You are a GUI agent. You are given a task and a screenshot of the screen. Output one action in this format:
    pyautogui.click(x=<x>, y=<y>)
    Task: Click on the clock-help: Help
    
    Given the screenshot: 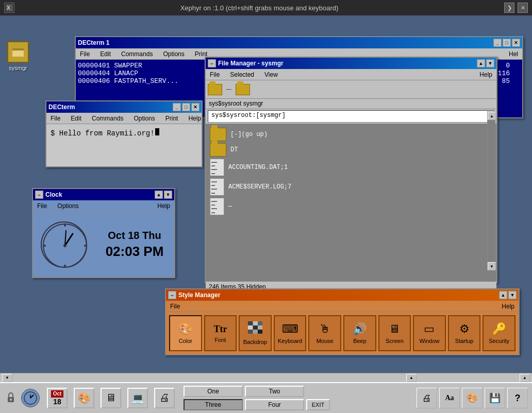 What is the action you would take?
    pyautogui.click(x=164, y=206)
    